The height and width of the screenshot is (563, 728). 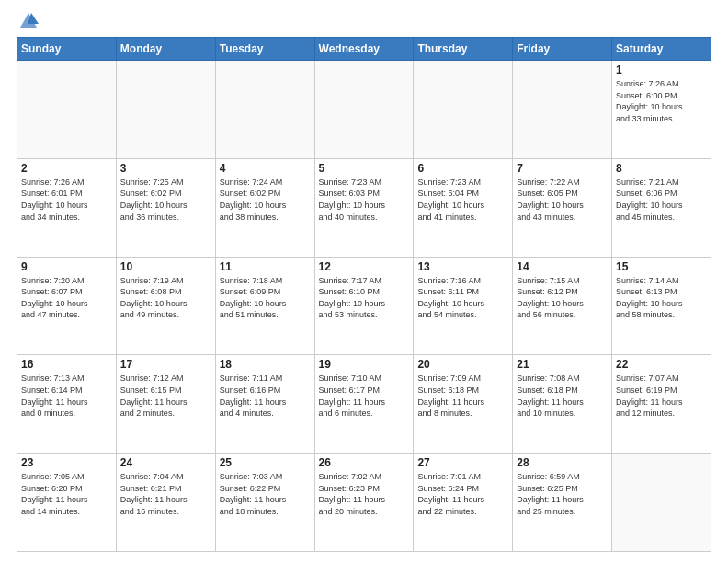 What do you see at coordinates (364, 50) in the screenshot?
I see `weekday-header-wednesday: Wednesday` at bounding box center [364, 50].